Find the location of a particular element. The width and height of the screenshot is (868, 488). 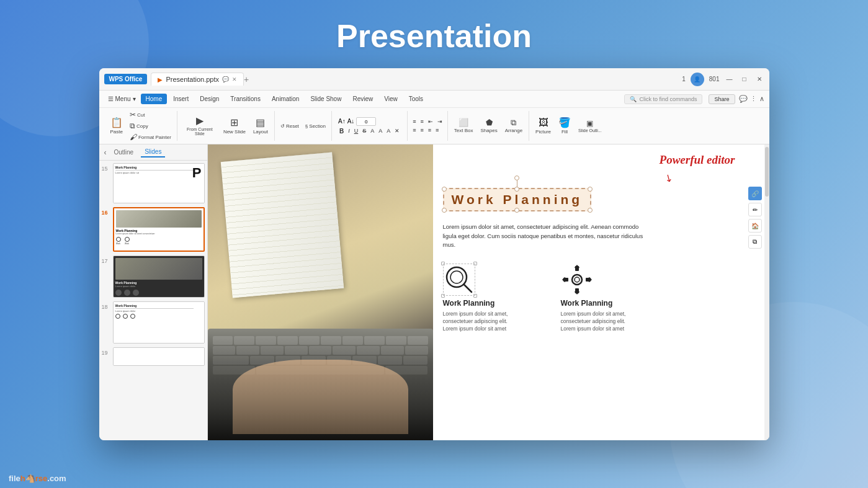

panel-collapse-button: ‹ is located at coordinates (105, 153).